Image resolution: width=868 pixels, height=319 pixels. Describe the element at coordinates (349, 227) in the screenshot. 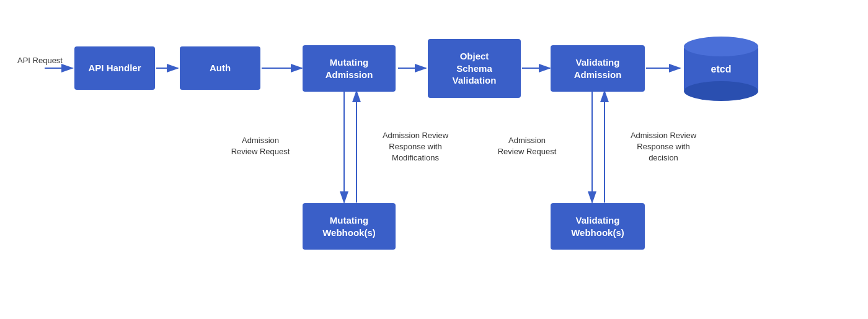

I see `mutating-webhooks-box: MutatingWebhook(s)` at that location.